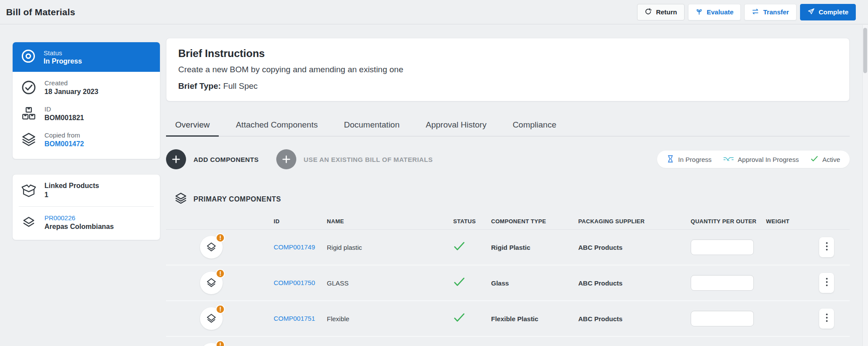 Image resolution: width=868 pixels, height=346 pixels. What do you see at coordinates (508, 283) in the screenshot?
I see `table-row: COMP001750 GLASS Glass ABC Products` at bounding box center [508, 283].